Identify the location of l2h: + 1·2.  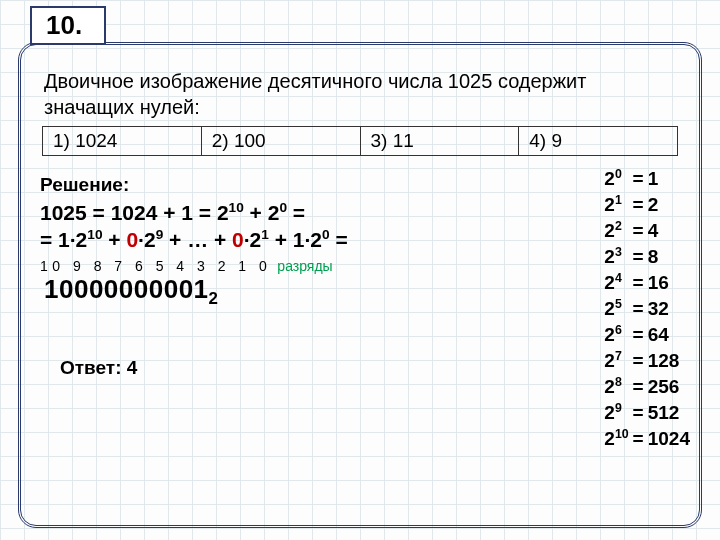
(296, 240).